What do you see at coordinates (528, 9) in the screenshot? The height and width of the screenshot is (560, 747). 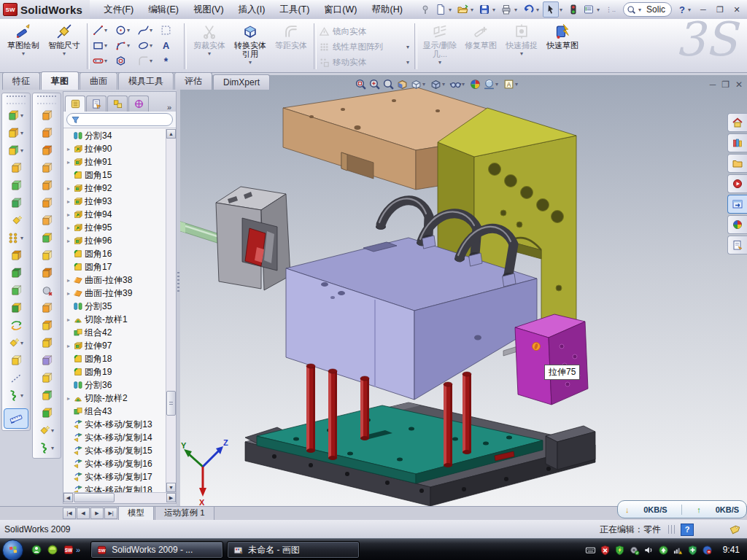 I see `undo-icon` at bounding box center [528, 9].